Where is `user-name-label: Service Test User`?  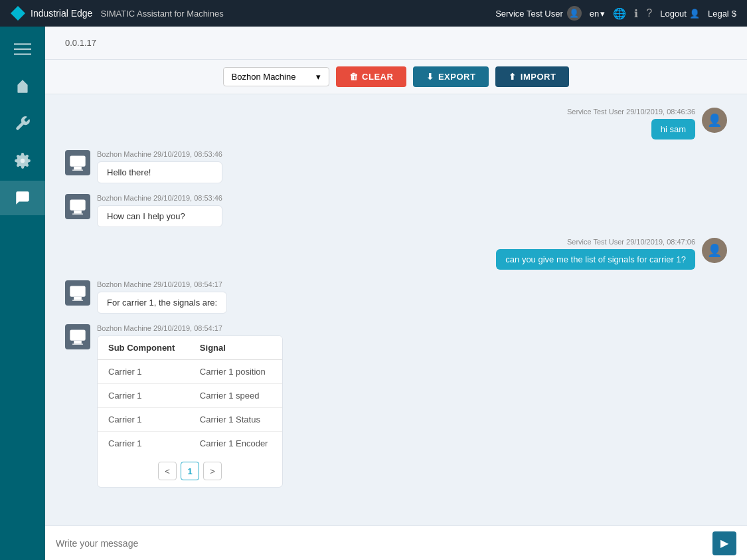
user-name-label: Service Test User is located at coordinates (529, 13).